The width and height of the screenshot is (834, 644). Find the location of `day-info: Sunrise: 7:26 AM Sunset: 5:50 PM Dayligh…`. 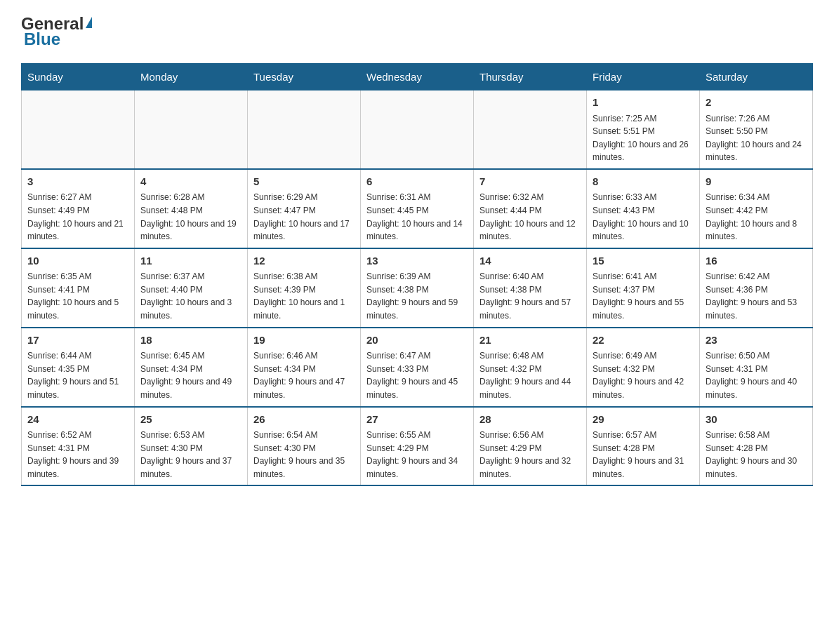

day-info: Sunrise: 7:26 AM Sunset: 5:50 PM Dayligh… is located at coordinates (756, 138).